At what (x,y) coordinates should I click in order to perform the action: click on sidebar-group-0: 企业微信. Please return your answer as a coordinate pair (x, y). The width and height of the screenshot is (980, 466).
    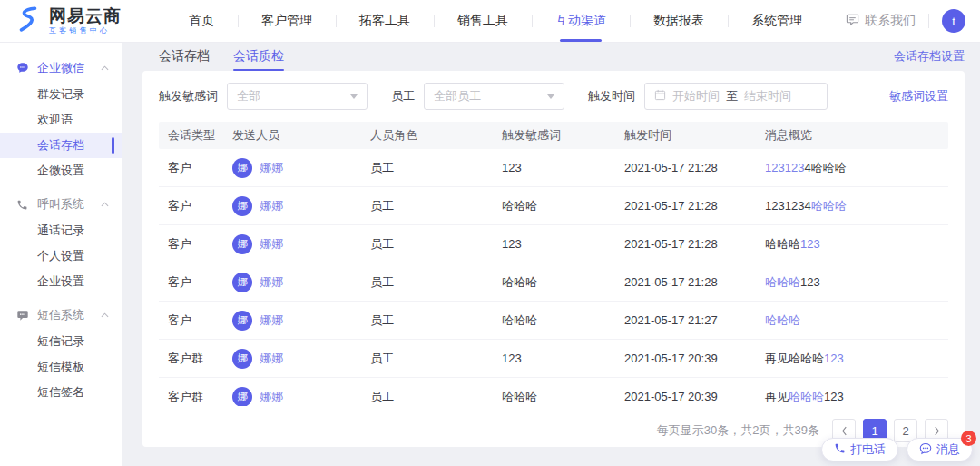
    Looking at the image, I should click on (61, 68).